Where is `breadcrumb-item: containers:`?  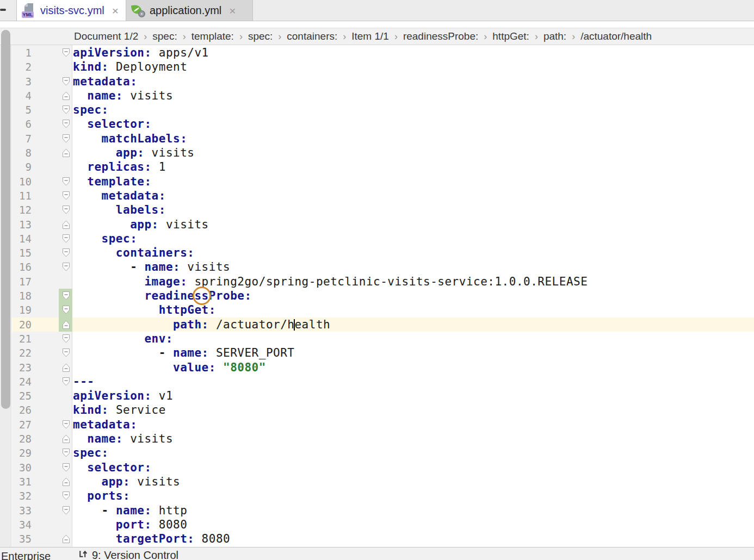
breadcrumb-item: containers: is located at coordinates (312, 36).